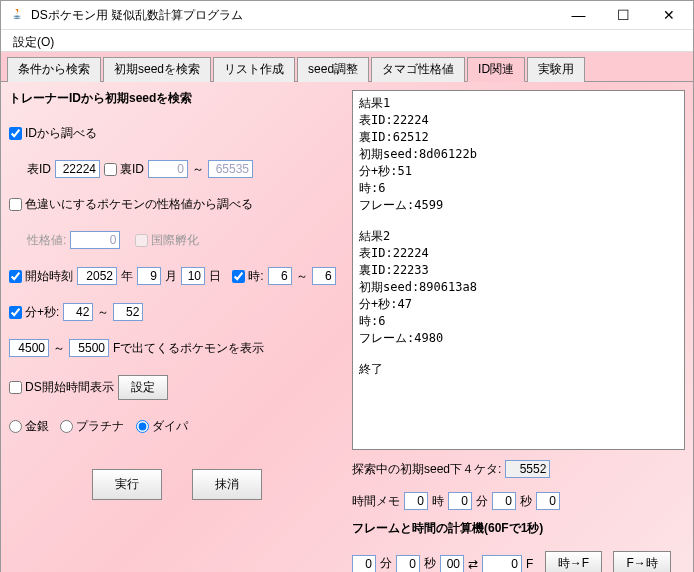  What do you see at coordinates (496, 70) in the screenshot?
I see `tab-id: ID関連` at bounding box center [496, 70].